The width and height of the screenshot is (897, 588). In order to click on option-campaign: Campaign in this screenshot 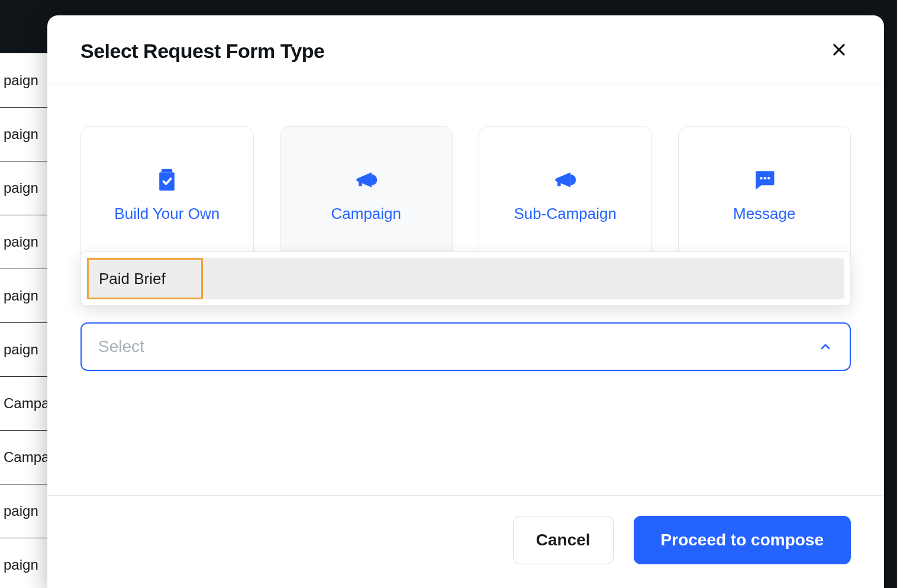, I will do `click(367, 195)`.